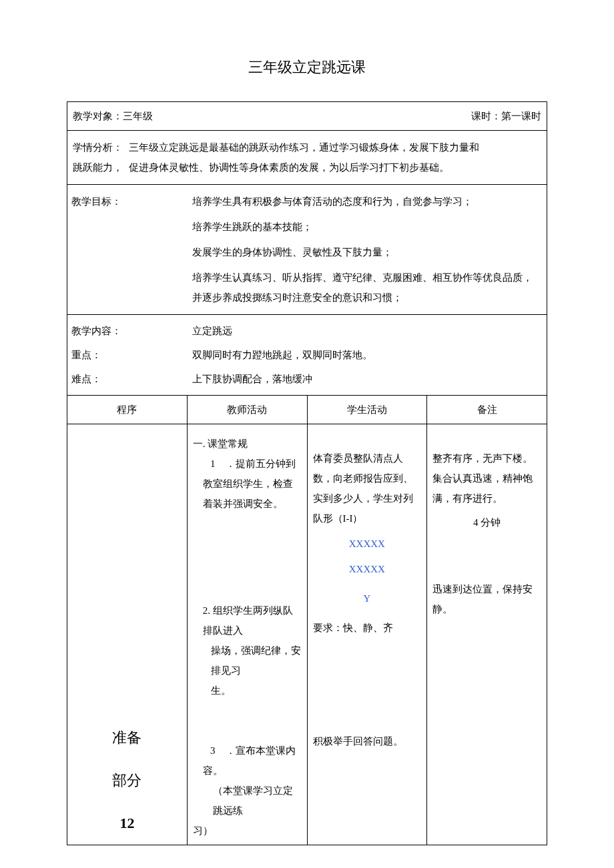  What do you see at coordinates (367, 355) in the screenshot?
I see `focus-text: 双脚同时有力蹬地跳起，双脚同时落地。` at bounding box center [367, 355].